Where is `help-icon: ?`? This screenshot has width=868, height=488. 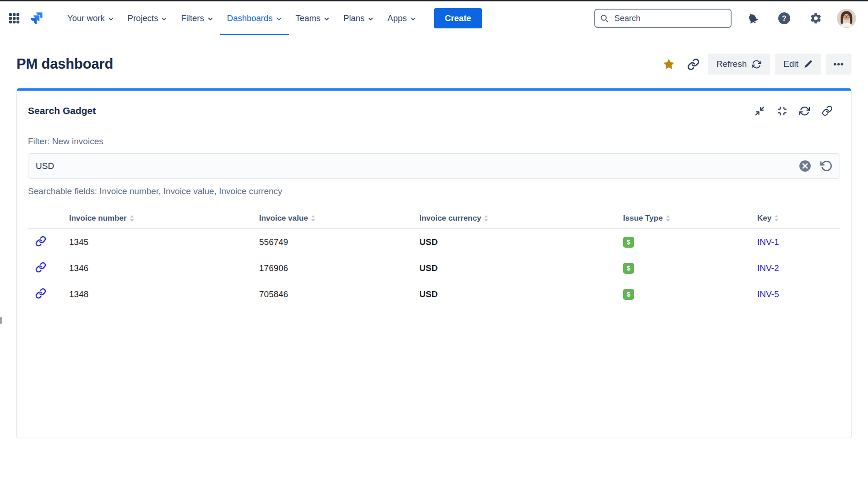 help-icon: ? is located at coordinates (784, 18).